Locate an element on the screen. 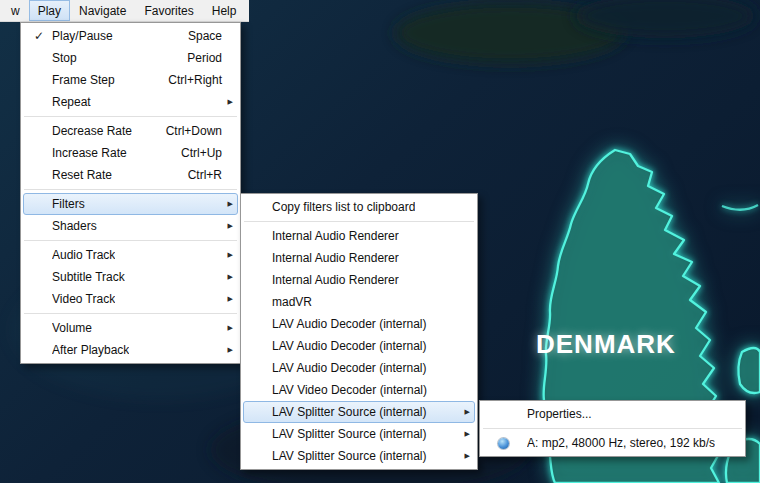 This screenshot has width=760, height=483. menubar-item-play: Play is located at coordinates (50, 10).